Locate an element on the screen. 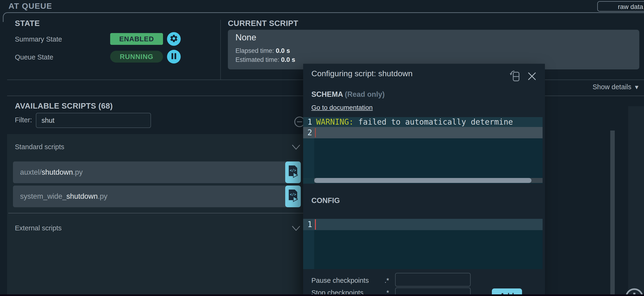  pause-checkpoints-input is located at coordinates (433, 280).